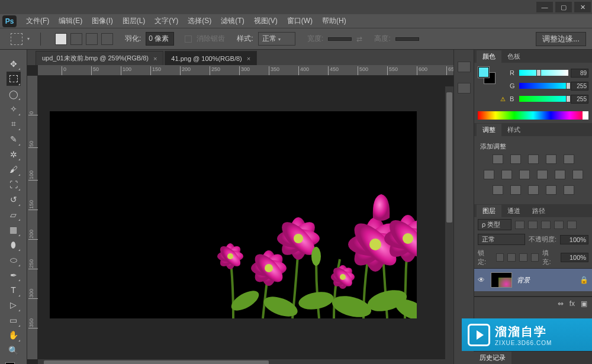 The image size is (592, 364). Describe the element at coordinates (498, 190) in the screenshot. I see `adj-invert-icon` at that location.